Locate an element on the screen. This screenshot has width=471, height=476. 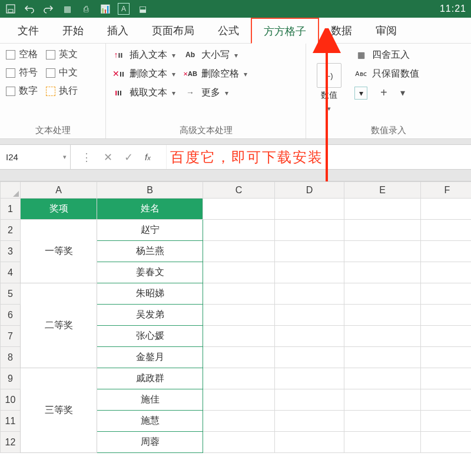
checkbox-中文: 中文 is located at coordinates (62, 73).